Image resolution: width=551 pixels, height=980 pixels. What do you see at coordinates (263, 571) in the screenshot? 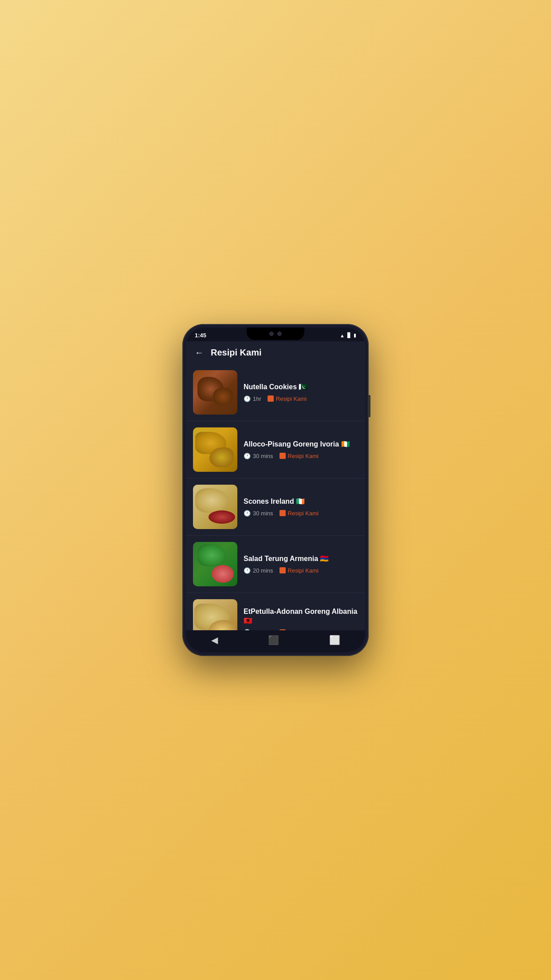
I see `time-value: 20 mins` at bounding box center [263, 571].